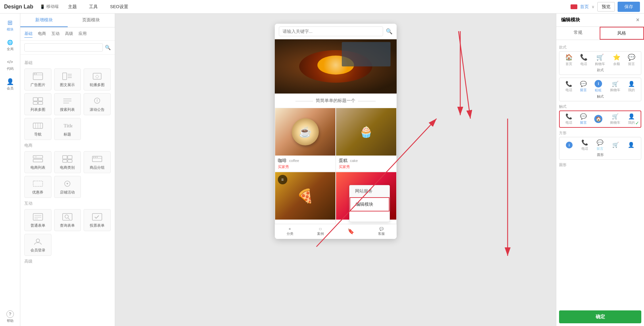 The image size is (644, 326). What do you see at coordinates (38, 187) in the screenshot?
I see `module-item-coupon: 优惠券` at bounding box center [38, 187].